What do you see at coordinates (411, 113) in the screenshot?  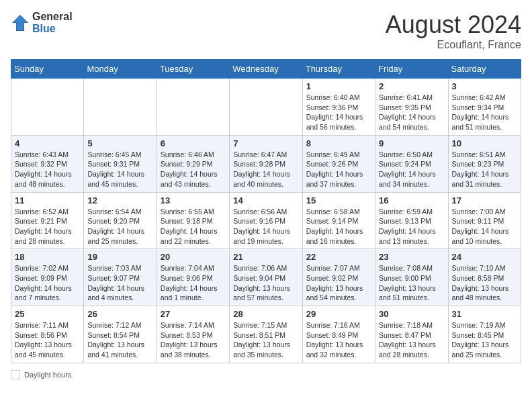 I see `day-info: Sunrise: 6:41 AM Sunset: 9:35 PM Dayligh…` at bounding box center [411, 113].